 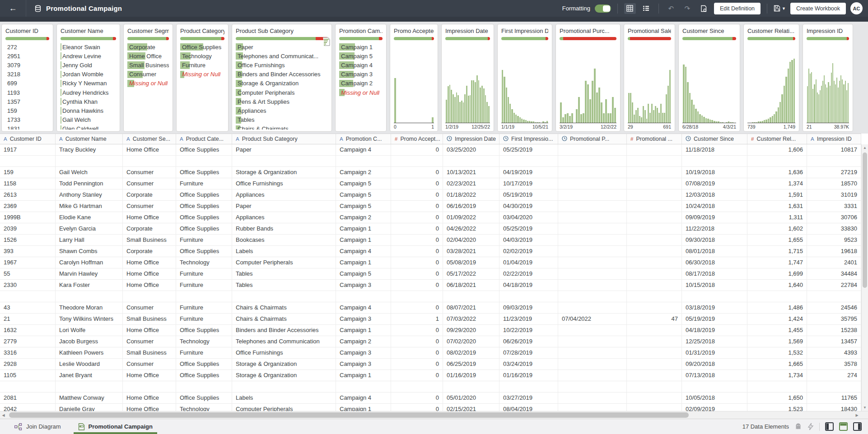 What do you see at coordinates (27, 127) in the screenshot?
I see `profile-value-1831: 1831` at bounding box center [27, 127].